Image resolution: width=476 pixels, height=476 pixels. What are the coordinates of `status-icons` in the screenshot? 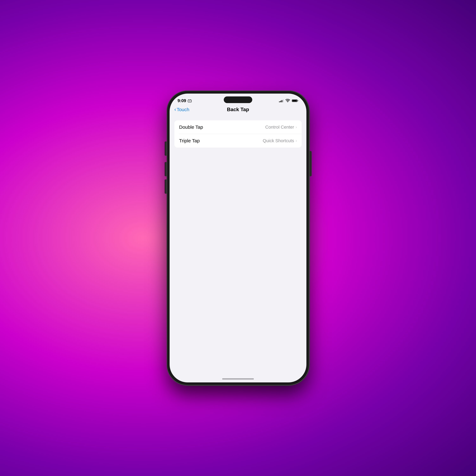 It's located at (289, 101).